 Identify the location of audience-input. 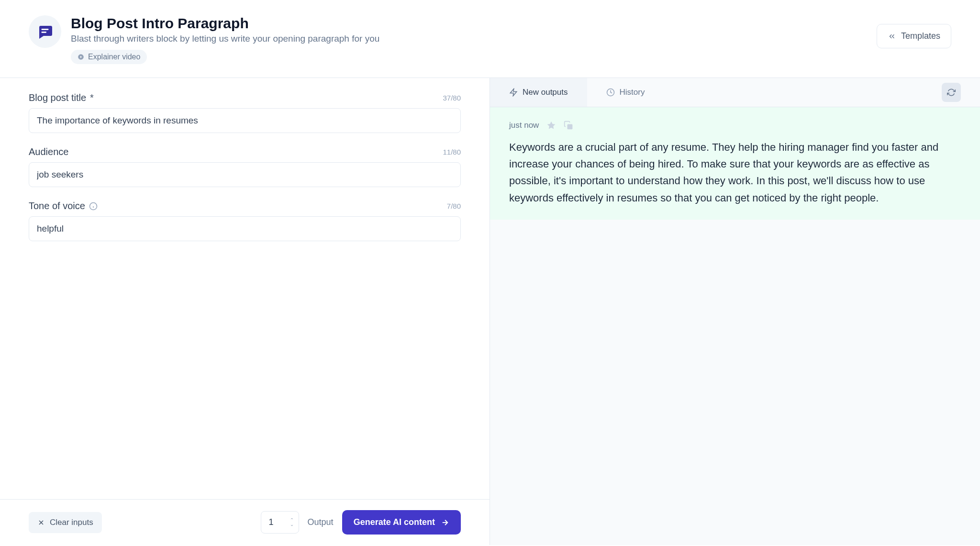
(245, 175).